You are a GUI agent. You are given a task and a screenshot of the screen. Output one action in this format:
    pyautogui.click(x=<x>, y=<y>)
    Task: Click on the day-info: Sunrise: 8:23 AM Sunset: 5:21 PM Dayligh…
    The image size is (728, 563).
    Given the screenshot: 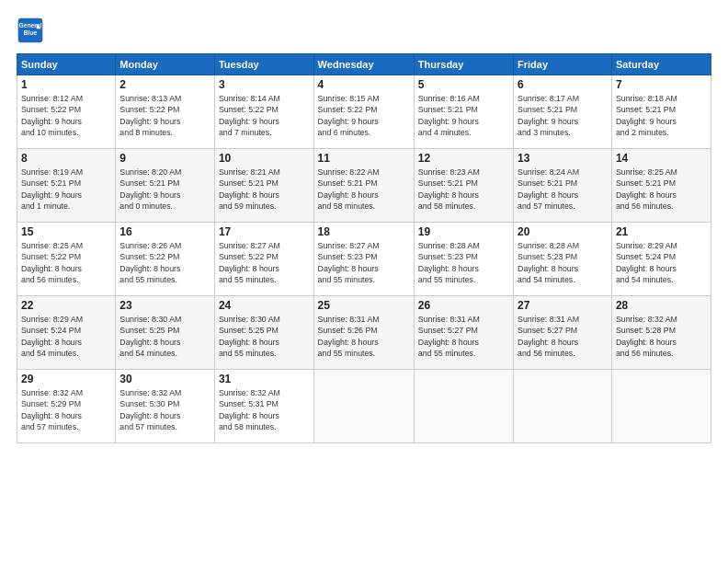 What is the action you would take?
    pyautogui.click(x=463, y=190)
    